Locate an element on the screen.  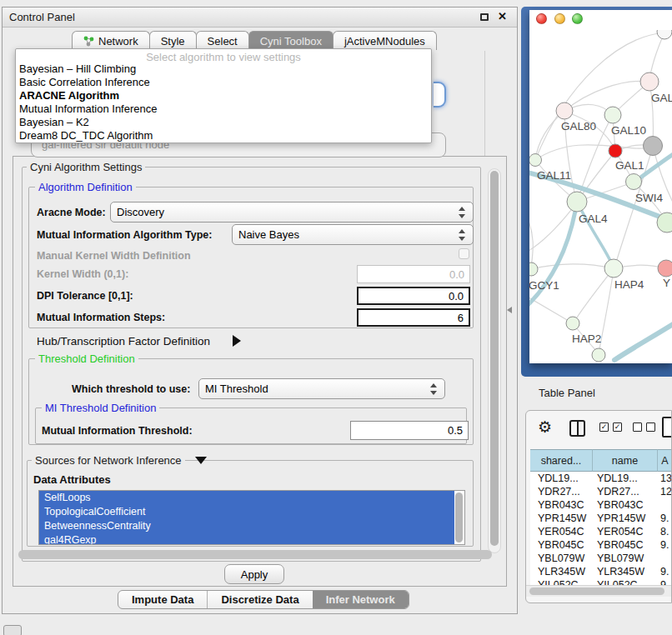
manual-kernel-width-checkbox is located at coordinates (464, 253).